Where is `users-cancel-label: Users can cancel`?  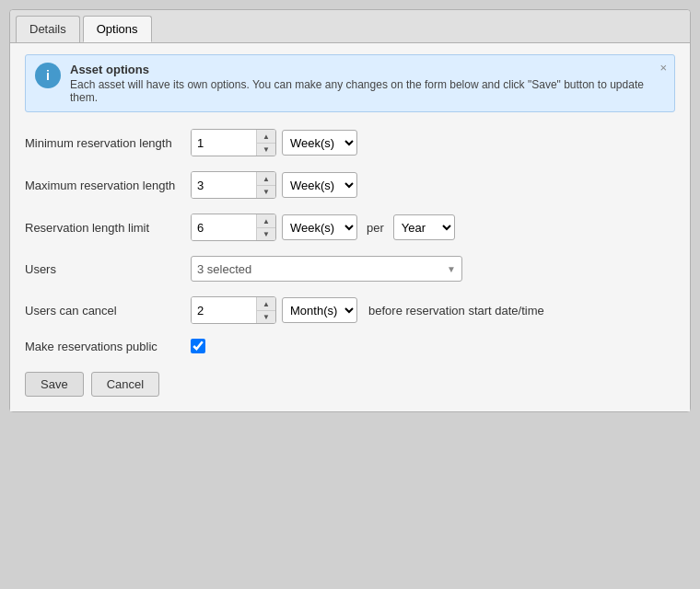 users-cancel-label: Users can cancel is located at coordinates (108, 311).